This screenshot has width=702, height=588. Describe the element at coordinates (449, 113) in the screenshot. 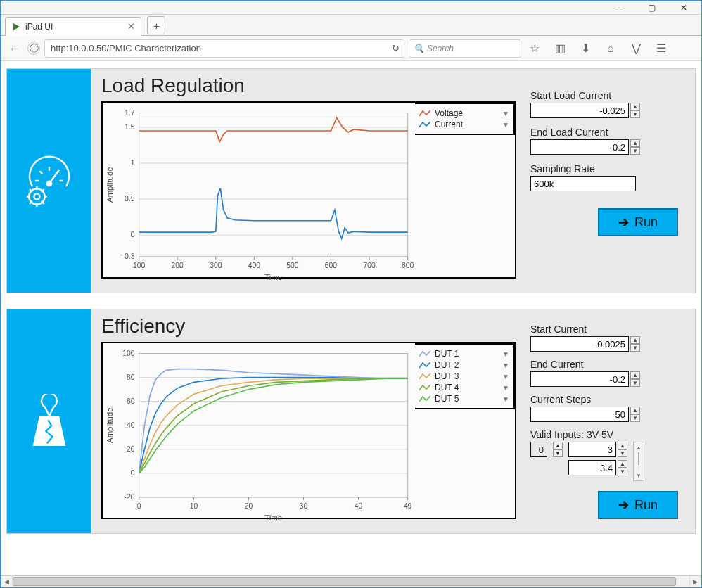

I see `legend-label: Voltage` at that location.